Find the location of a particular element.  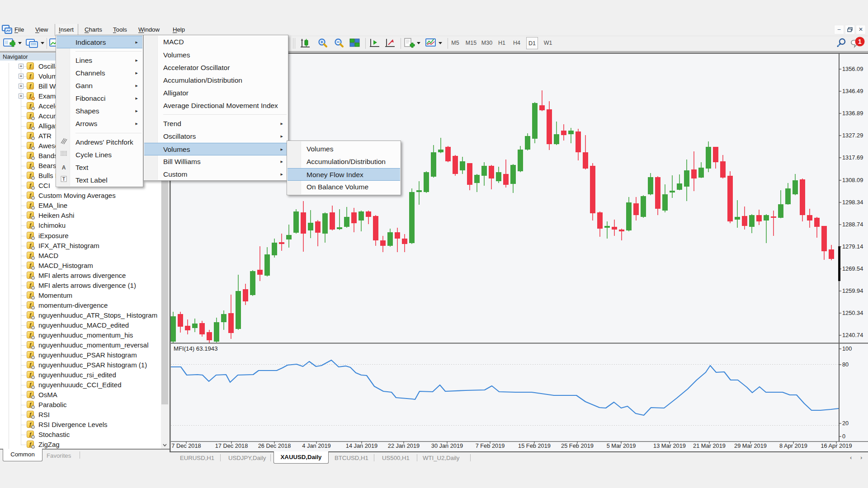

svg-text: 1327.29 is located at coordinates (853, 136).